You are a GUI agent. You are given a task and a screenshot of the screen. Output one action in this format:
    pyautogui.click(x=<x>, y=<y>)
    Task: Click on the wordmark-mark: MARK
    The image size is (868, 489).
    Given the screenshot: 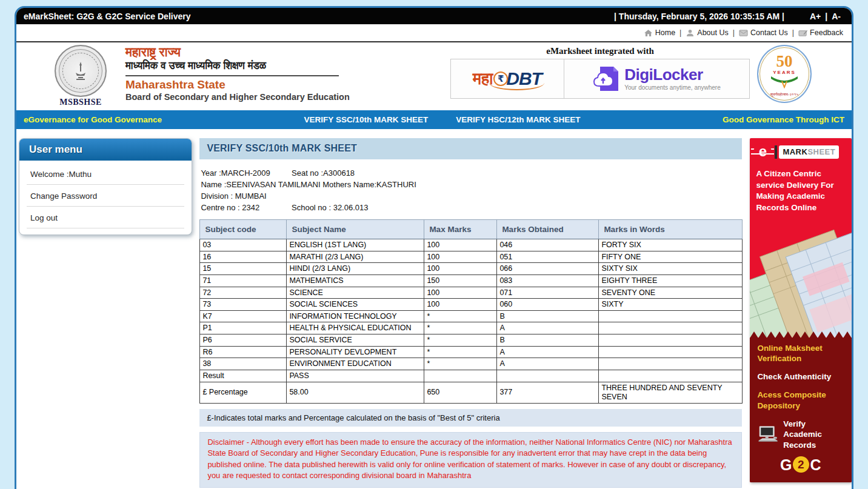 What is the action you would take?
    pyautogui.click(x=795, y=151)
    